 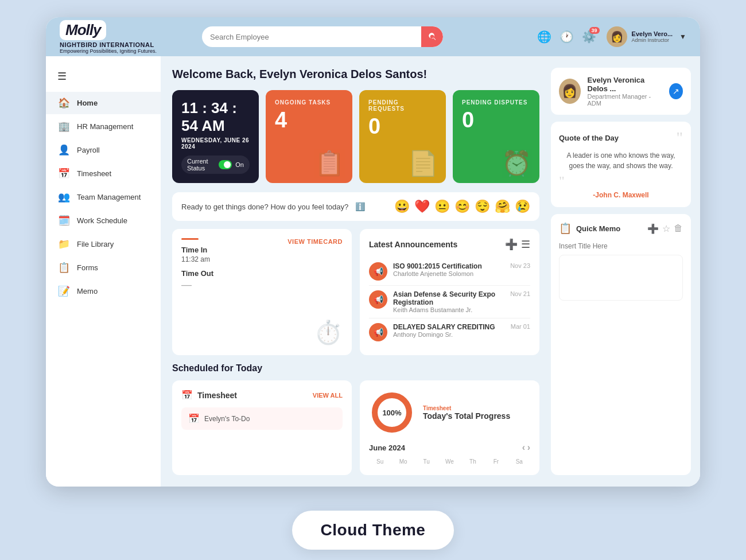 What do you see at coordinates (422, 207) in the screenshot?
I see `mood-love: ❤️` at bounding box center [422, 207].